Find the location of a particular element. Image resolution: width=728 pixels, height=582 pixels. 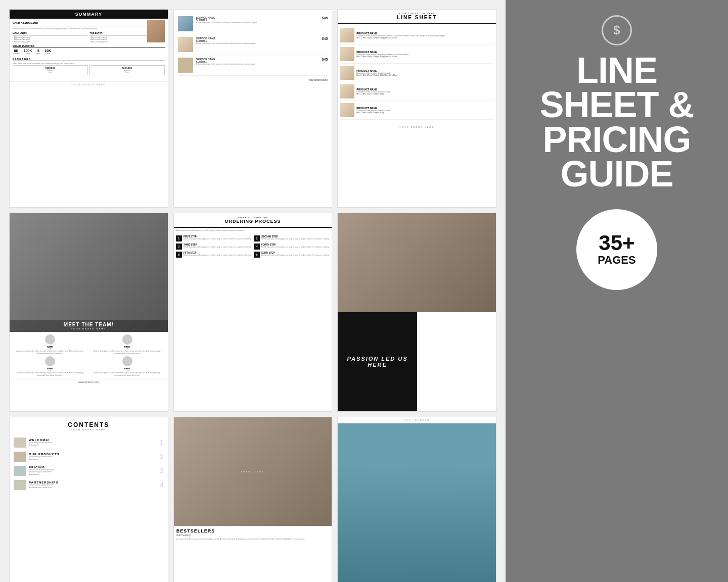

passion-photo-top is located at coordinates (417, 263).